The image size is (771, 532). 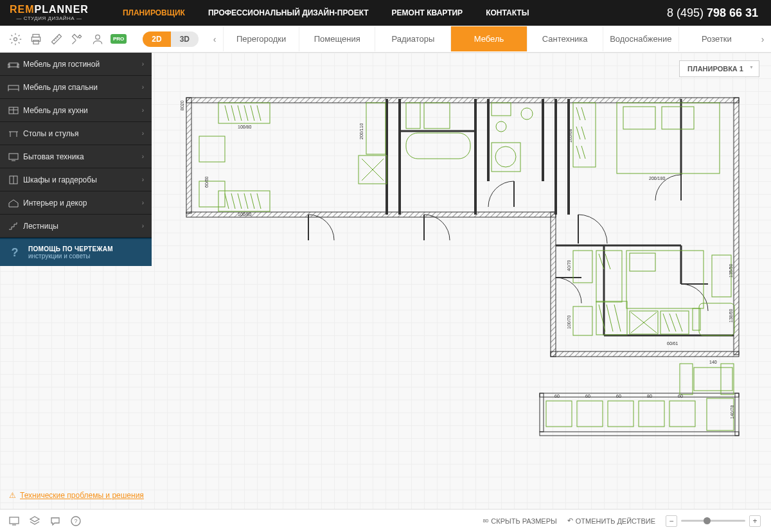 I want to click on sidebar-item-kitchen: Мебель для кухни ›, so click(x=76, y=111).